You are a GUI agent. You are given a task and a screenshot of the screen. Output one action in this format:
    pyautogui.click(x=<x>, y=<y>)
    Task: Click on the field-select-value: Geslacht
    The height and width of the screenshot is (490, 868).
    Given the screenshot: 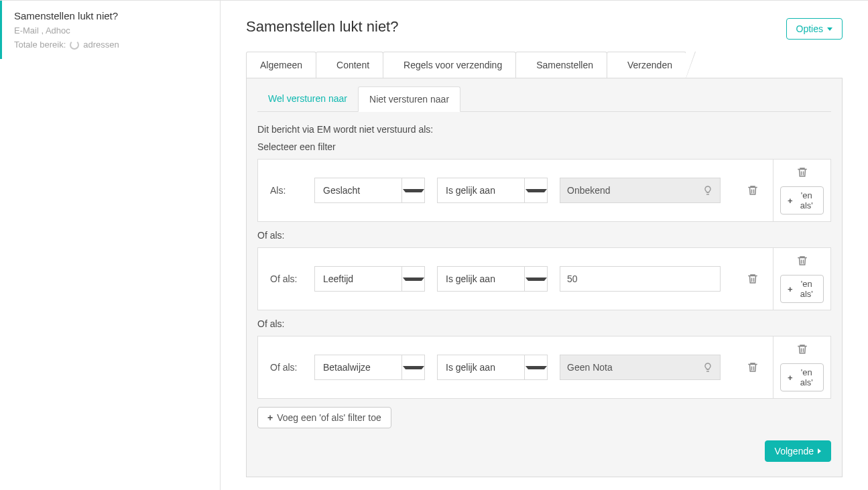 What is the action you would take?
    pyautogui.click(x=342, y=190)
    